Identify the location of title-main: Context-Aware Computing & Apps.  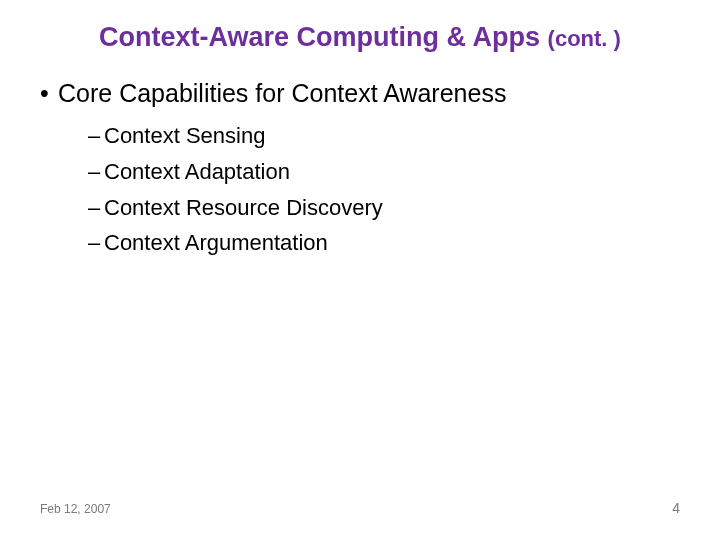
(324, 37).